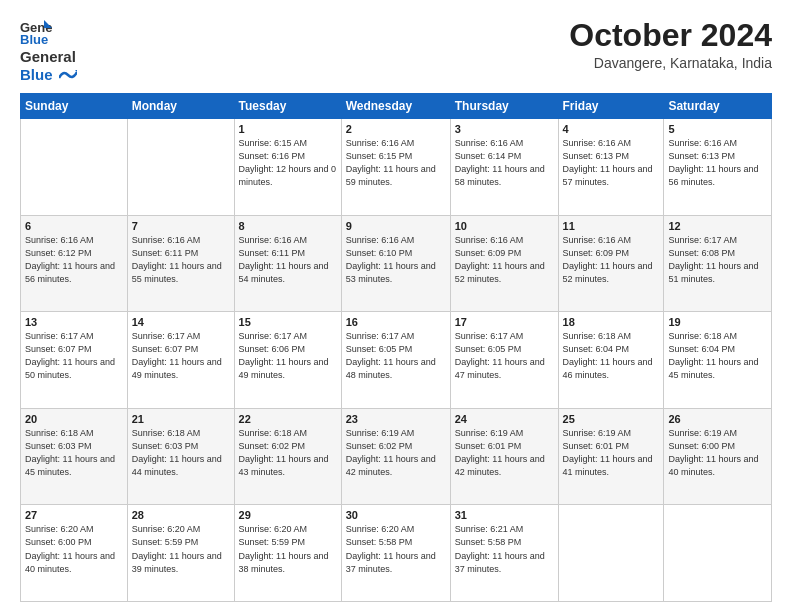 The height and width of the screenshot is (612, 792). What do you see at coordinates (500, 452) in the screenshot?
I see `day-info: Sunrise: 6:19 AMSunset: 6:01 PMDaylight:…` at bounding box center [500, 452].